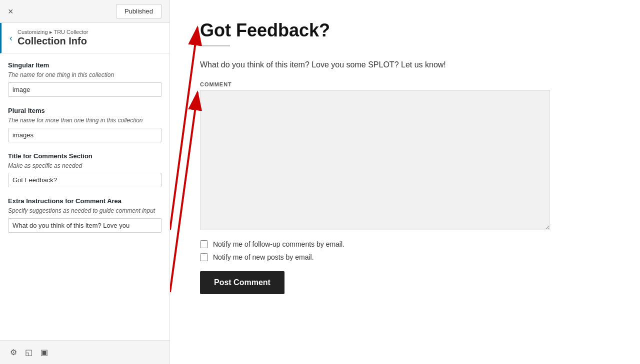 This screenshot has width=640, height=364. What do you see at coordinates (279, 244) in the screenshot?
I see `checkbox-followup-label: Notify me of follow-up comments by email…` at bounding box center [279, 244].